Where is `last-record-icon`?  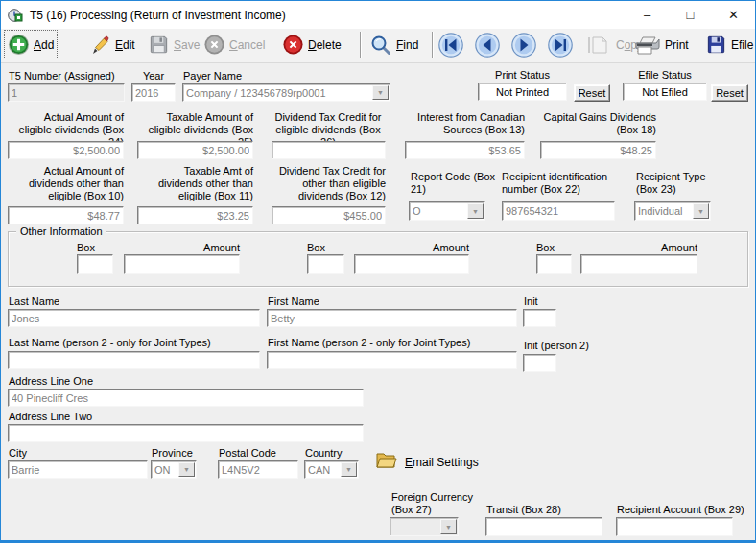
last-record-icon is located at coordinates (560, 45).